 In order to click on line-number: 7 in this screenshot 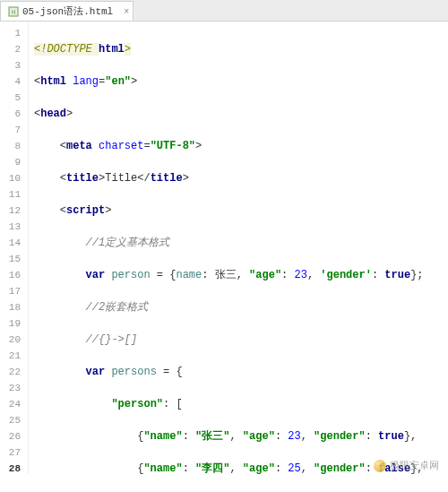, I will do `click(13, 130)`.